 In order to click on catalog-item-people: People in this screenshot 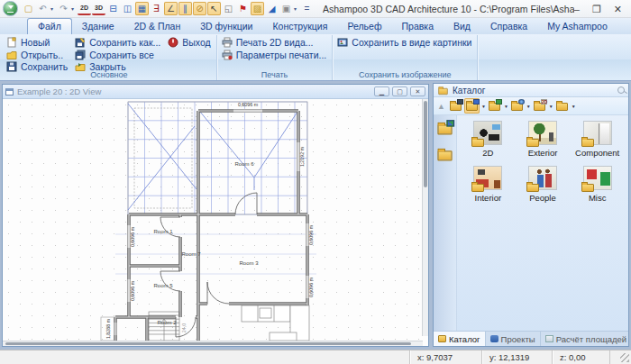, I will do `click(543, 184)`.